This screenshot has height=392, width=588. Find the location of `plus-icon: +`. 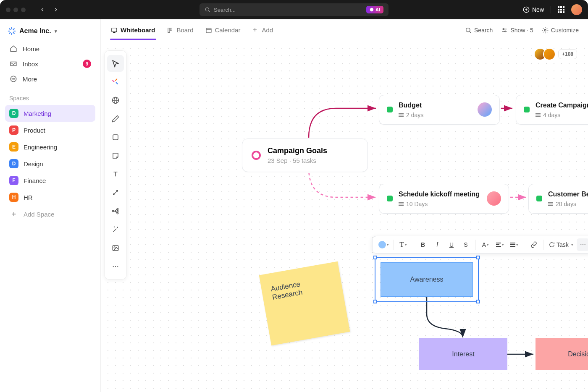

plus-icon: + is located at coordinates (14, 214).